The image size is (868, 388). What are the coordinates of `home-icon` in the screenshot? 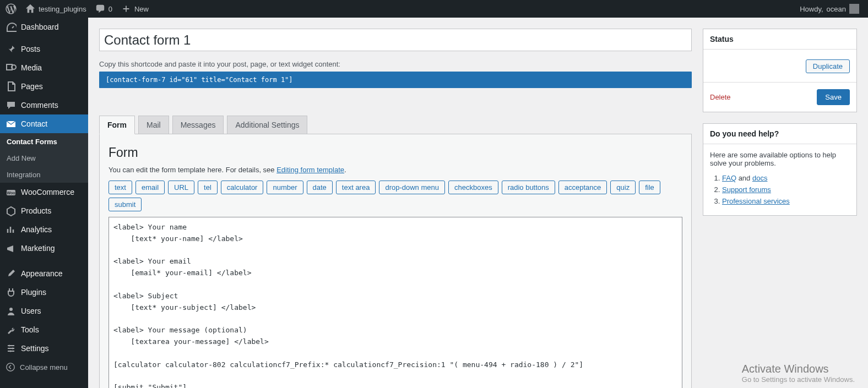 It's located at (30, 9).